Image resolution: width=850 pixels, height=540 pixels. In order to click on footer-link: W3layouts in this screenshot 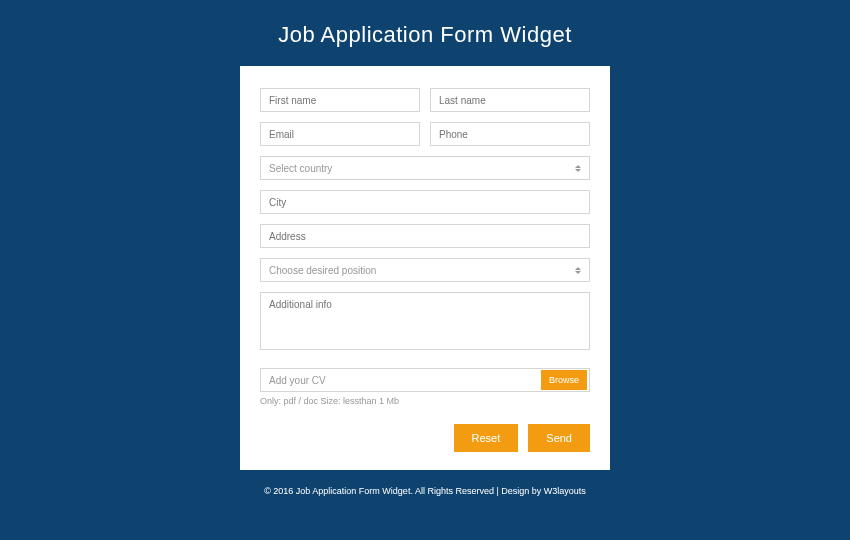, I will do `click(565, 491)`.